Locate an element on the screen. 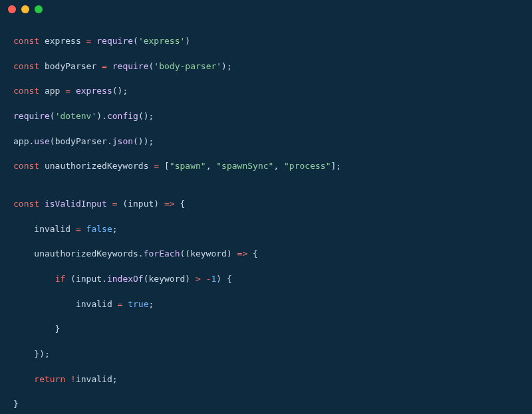  code-line: app.use(bodyParser.json()); is located at coordinates (266, 142).